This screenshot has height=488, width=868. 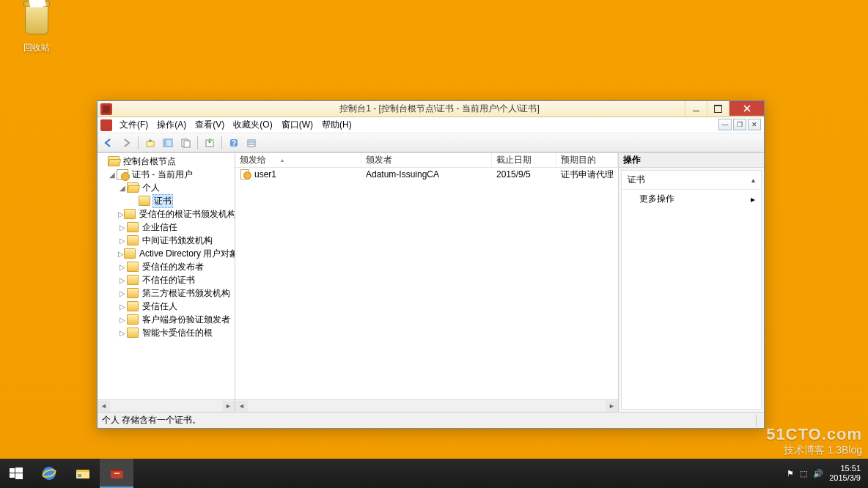 What do you see at coordinates (150, 143) in the screenshot?
I see `up-button` at bounding box center [150, 143].